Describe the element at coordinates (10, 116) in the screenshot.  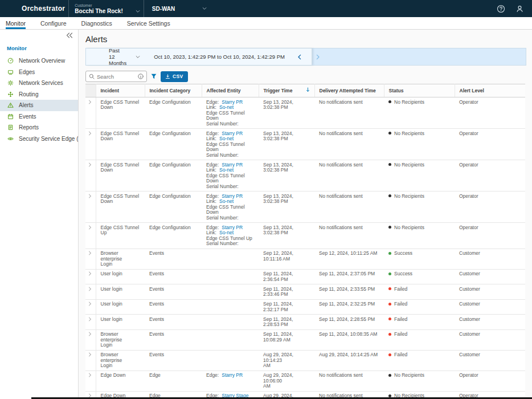
I see `calendar-icon` at that location.